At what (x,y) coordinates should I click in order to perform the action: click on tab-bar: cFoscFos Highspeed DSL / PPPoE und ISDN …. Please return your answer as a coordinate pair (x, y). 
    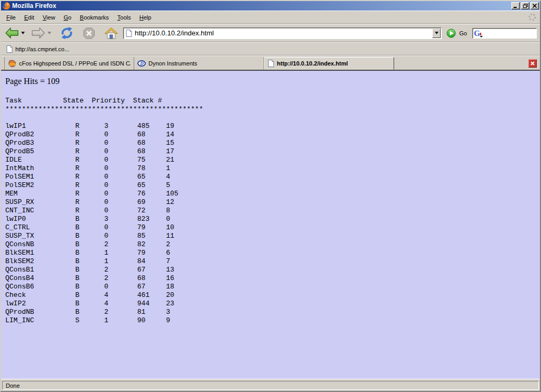
    Looking at the image, I should click on (270, 63).